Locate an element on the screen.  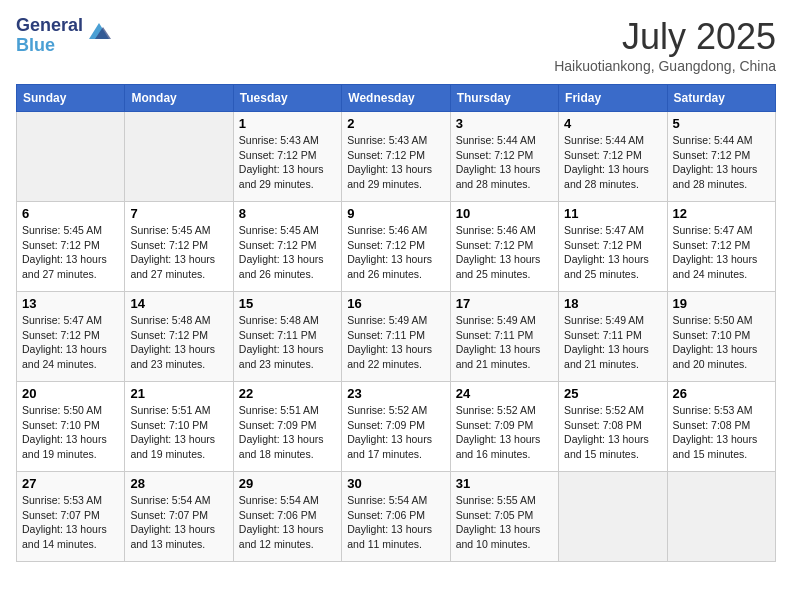
day-number: 24 is located at coordinates (504, 394).